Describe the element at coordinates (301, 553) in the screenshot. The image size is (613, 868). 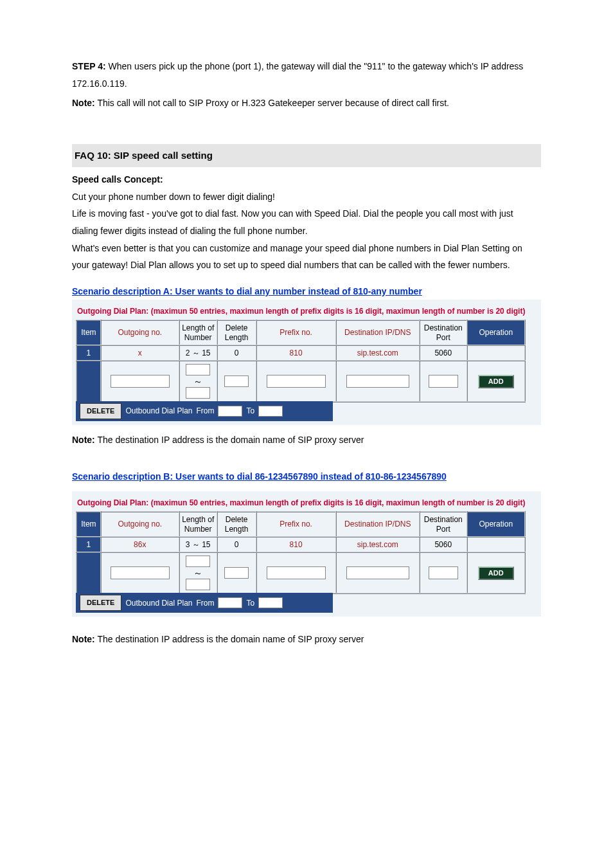
I see `dialplan-table-b: Item Outgoing no. Length of Number Delet…` at that location.